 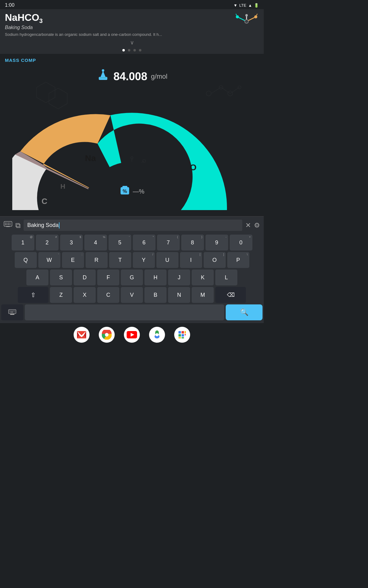 I want to click on key-b: B, so click(x=155, y=295).